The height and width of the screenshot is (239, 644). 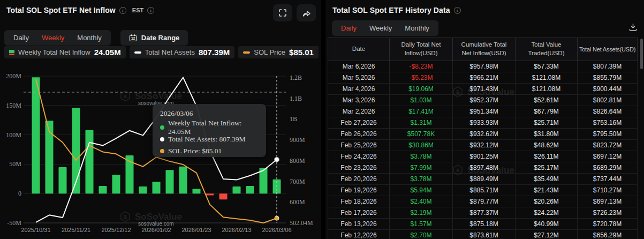 I want to click on svg-text: 12, so click(x=133, y=39).